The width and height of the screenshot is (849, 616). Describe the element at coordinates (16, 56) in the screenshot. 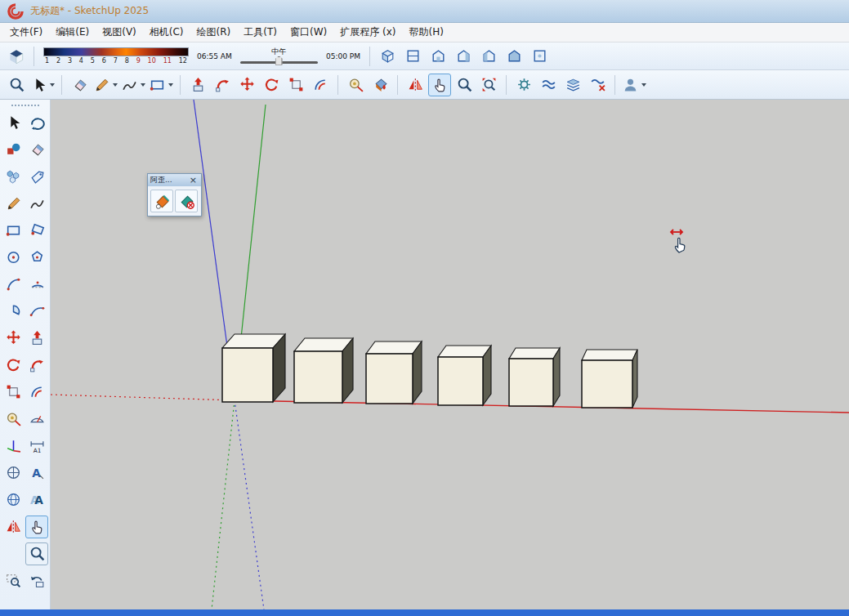

I see `tool-shadows-toggle` at that location.